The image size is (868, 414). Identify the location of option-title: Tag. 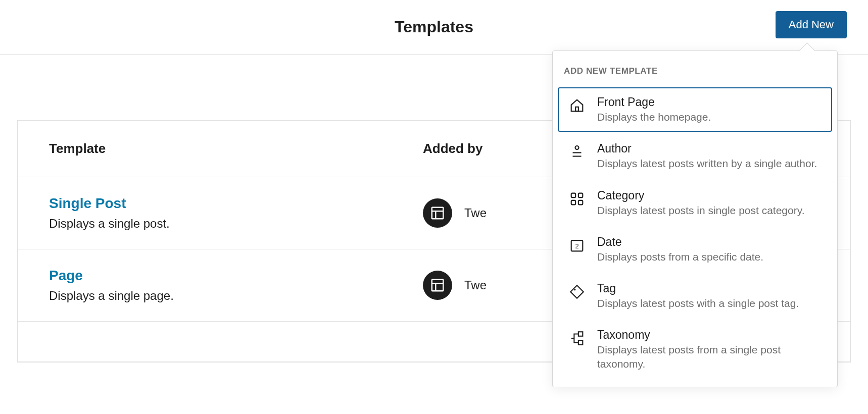
(698, 289).